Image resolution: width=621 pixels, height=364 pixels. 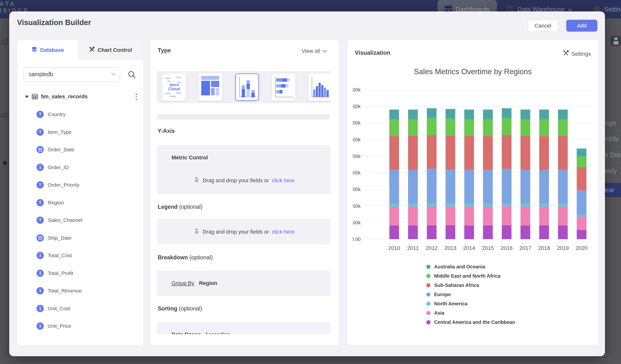 I want to click on field-row-total_profit: 1Total_Profit, so click(x=80, y=273).